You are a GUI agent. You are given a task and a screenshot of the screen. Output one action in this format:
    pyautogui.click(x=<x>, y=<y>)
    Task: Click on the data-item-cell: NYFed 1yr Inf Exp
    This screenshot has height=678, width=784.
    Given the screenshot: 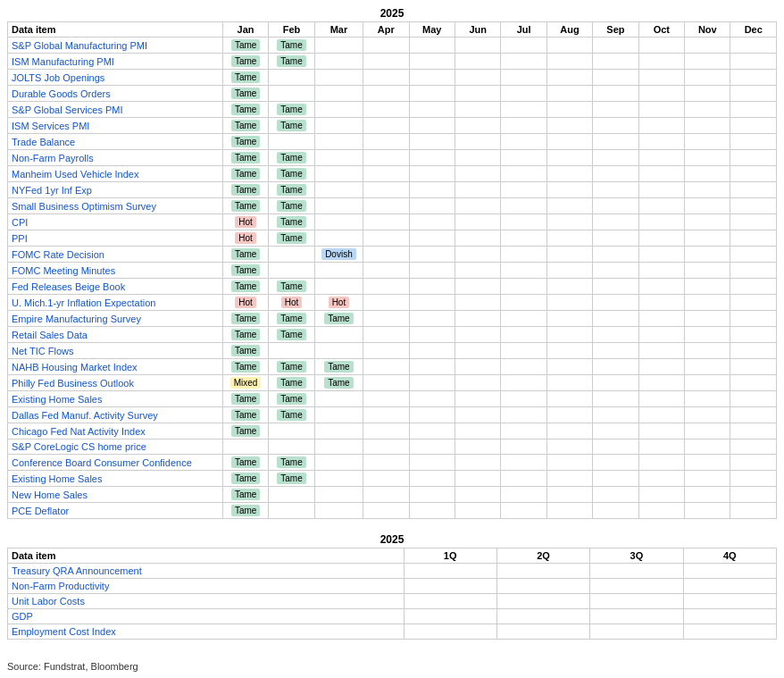 What is the action you would take?
    pyautogui.click(x=116, y=190)
    